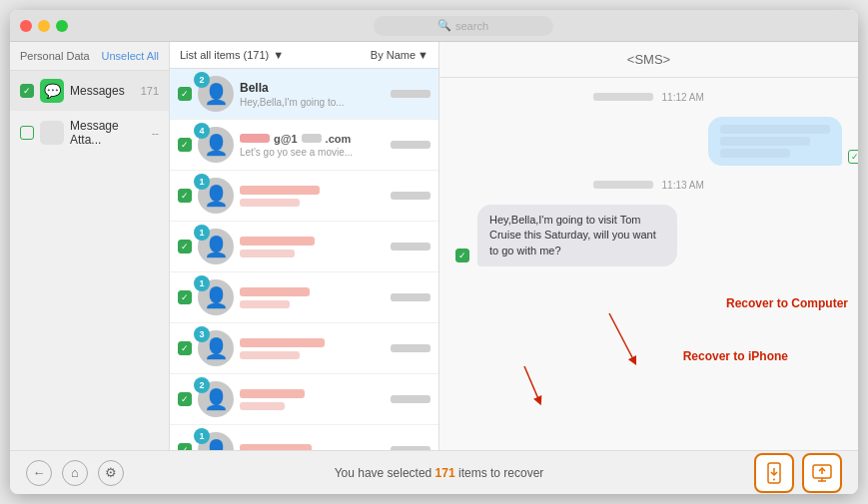 This screenshot has height=504, width=868. Describe the element at coordinates (439, 473) in the screenshot. I see `status-text: You have selected 171 items to recover` at that location.